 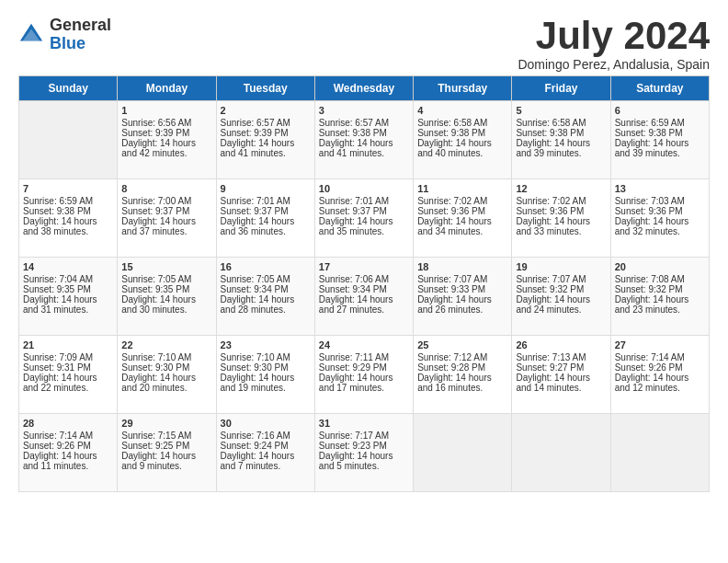 What do you see at coordinates (364, 140) in the screenshot?
I see `week-row-0: 1Sunrise: 6:56 AMSunset: 9:39 PMDaylight…` at bounding box center [364, 140].